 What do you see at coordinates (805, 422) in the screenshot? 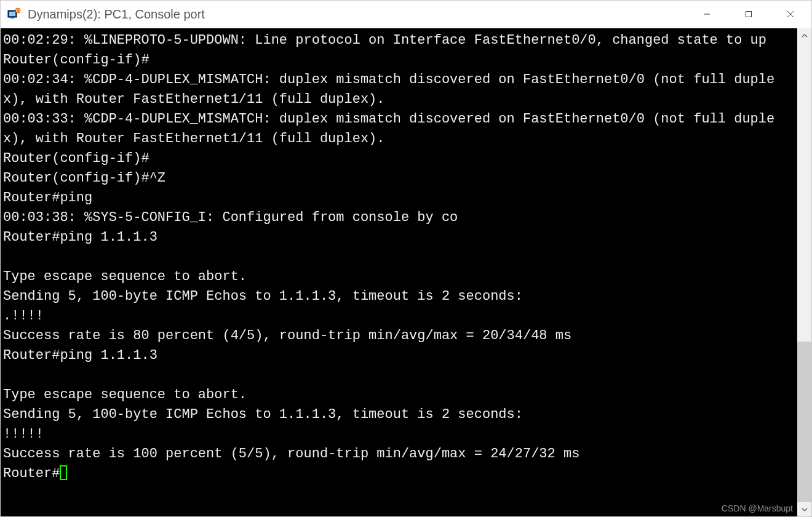
I see `scroll-thumb` at bounding box center [805, 422].